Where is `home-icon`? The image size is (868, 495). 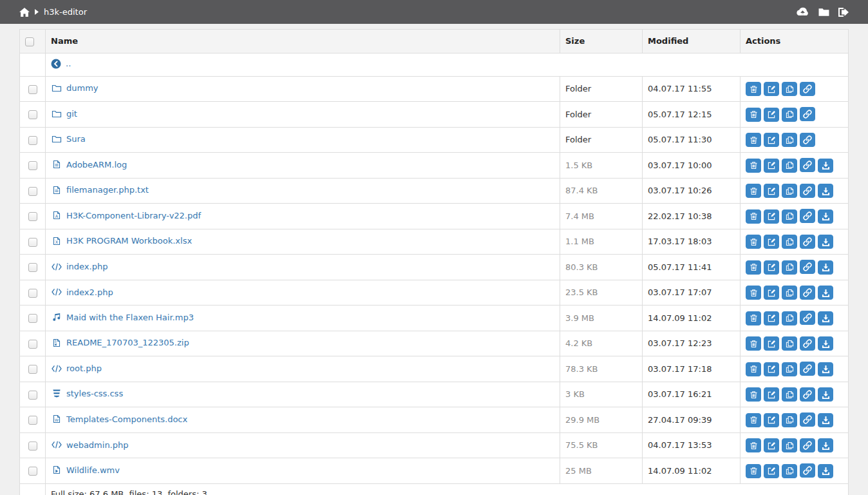
home-icon is located at coordinates (24, 12).